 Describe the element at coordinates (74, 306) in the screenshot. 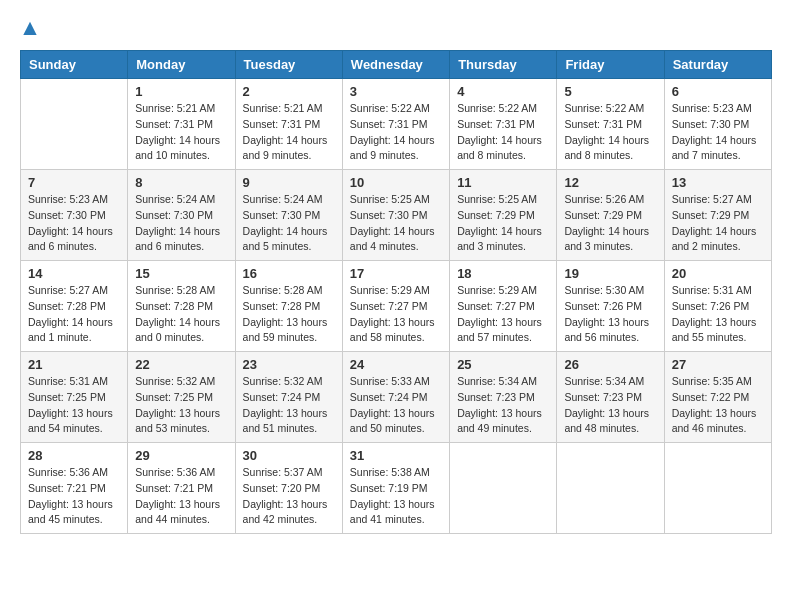

I see `calendar-day-cell: 14Sunrise: 5:27 AMSunset: 7:28 PMDayligh…` at that location.